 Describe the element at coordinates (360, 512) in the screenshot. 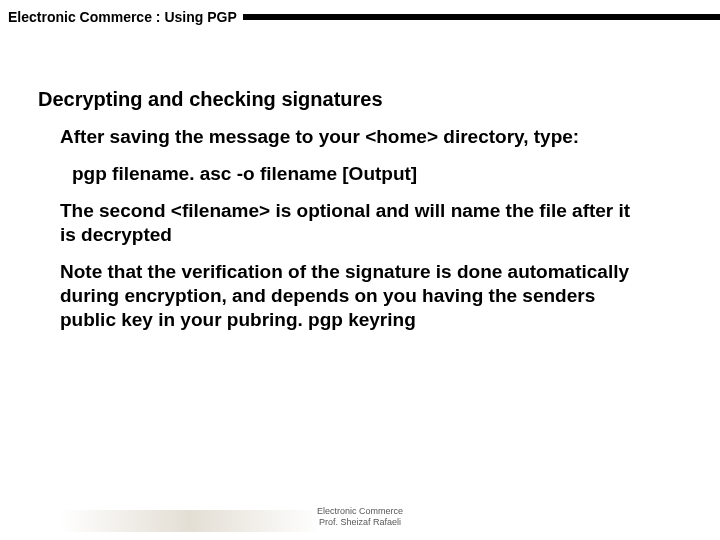

I see `footer-course: Electronic Commerce` at that location.